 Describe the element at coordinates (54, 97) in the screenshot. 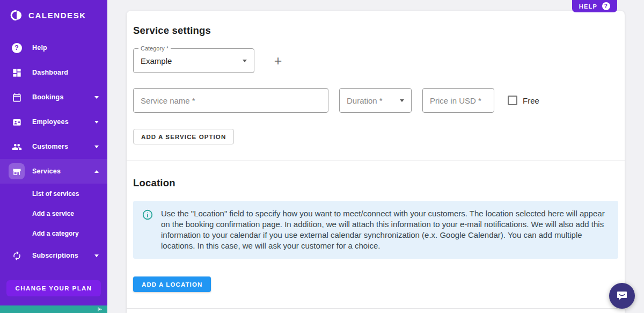

I see `sidebar-item-bookings: Bookings` at that location.